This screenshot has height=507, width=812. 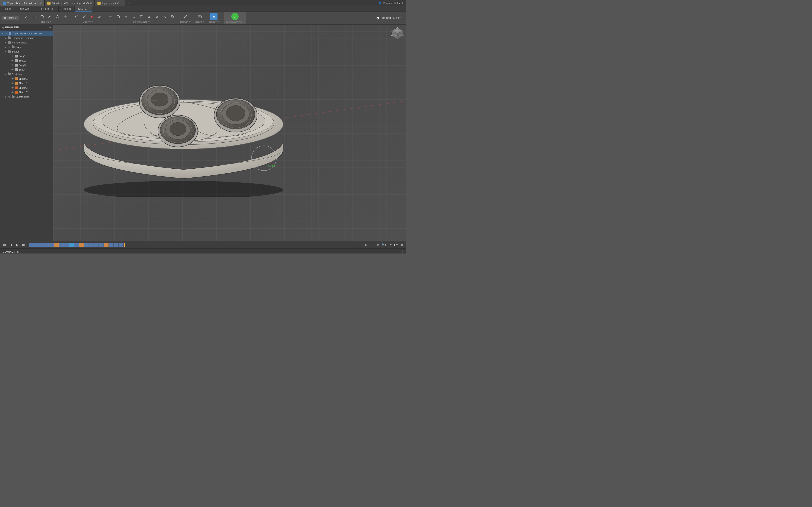 I want to click on tree-item-sketch3: 👁 Sketch3, so click(x=27, y=88).